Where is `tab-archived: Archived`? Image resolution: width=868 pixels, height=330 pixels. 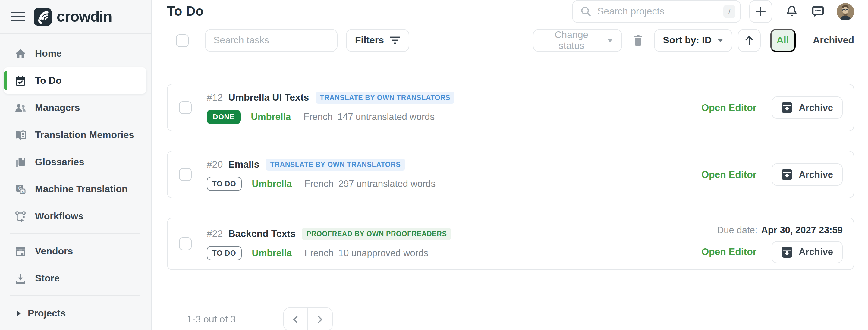 tab-archived: Archived is located at coordinates (834, 40).